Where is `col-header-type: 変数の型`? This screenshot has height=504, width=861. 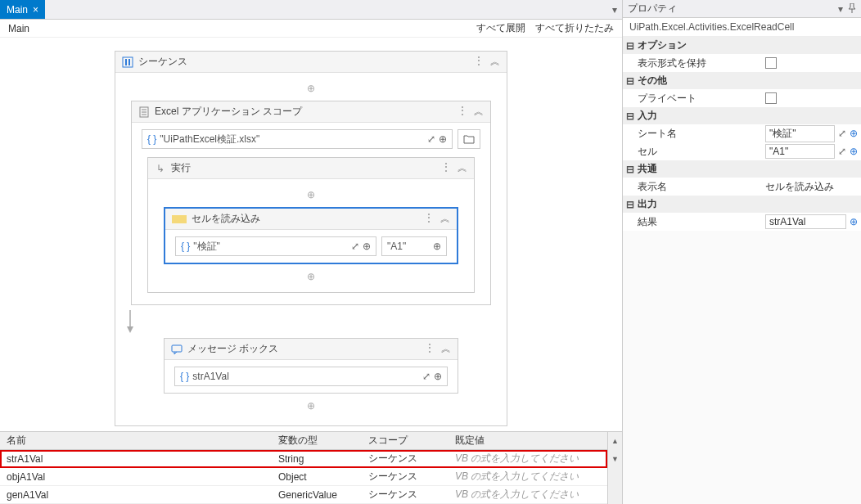 col-header-type: 変数の型 is located at coordinates (323, 440).